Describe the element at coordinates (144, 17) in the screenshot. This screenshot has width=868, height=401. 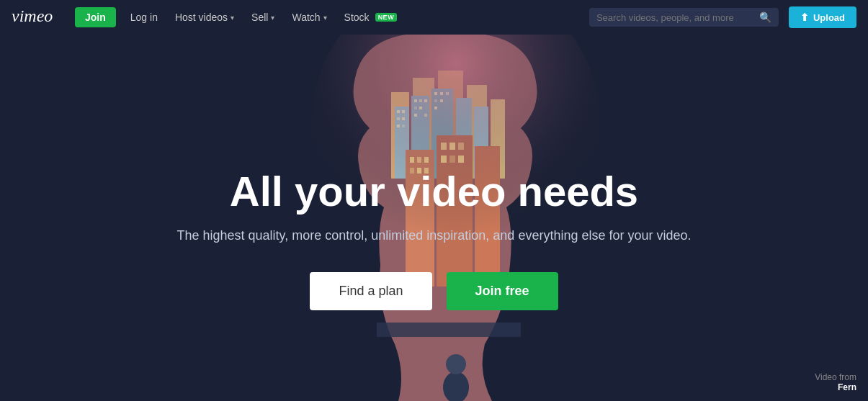
I see `login-label: Log in` at that location.